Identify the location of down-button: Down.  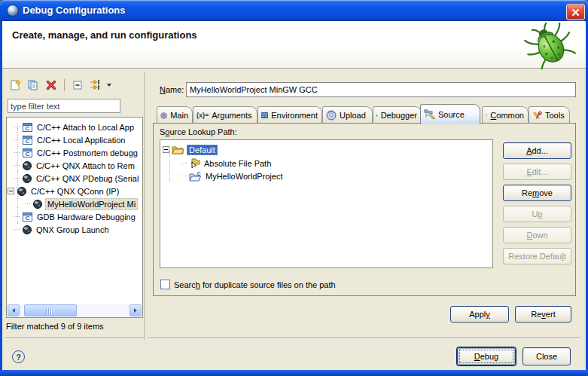
(538, 235).